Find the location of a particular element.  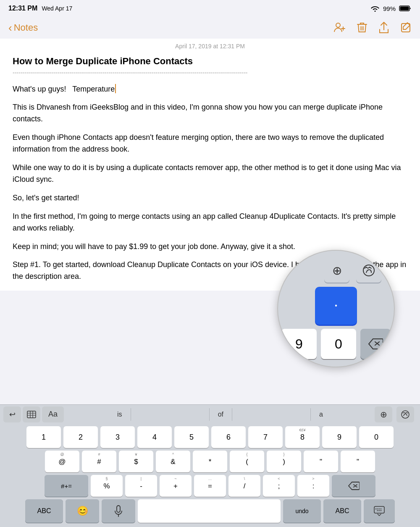

share-icon is located at coordinates (384, 28).